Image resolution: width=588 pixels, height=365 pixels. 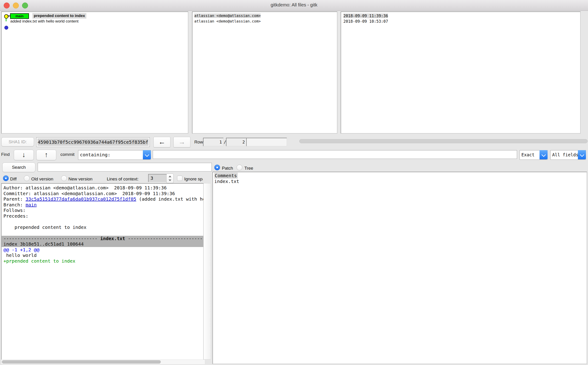 What do you see at coordinates (46, 155) in the screenshot?
I see `find-prev-button: ↑` at bounding box center [46, 155].